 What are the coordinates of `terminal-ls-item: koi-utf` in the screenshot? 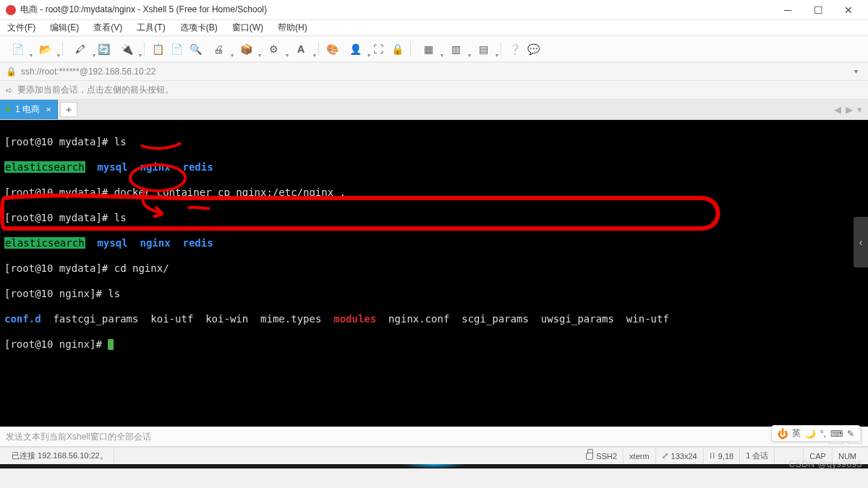 It's located at (172, 319).